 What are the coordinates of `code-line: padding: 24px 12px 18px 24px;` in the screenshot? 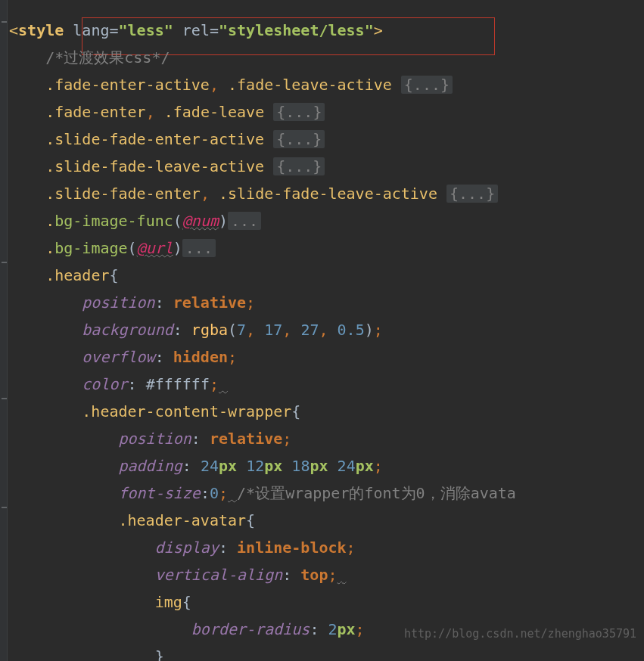 It's located at (263, 466).